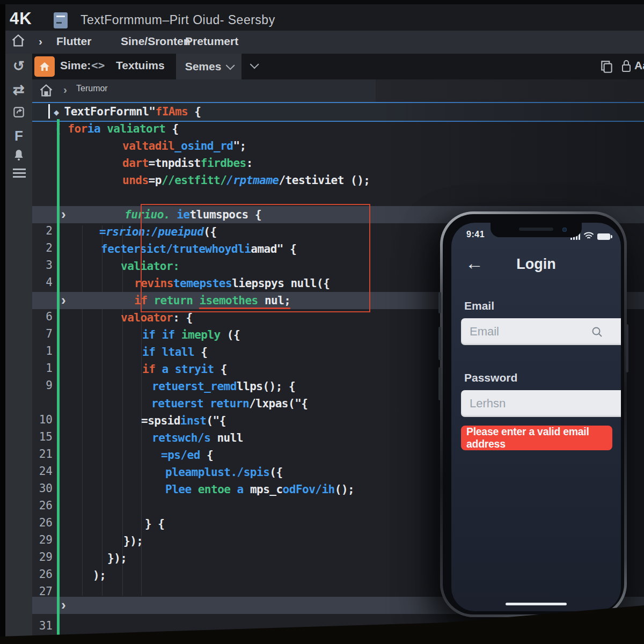  Describe the element at coordinates (510, 91) in the screenshot. I see `path-bar-fade` at that location.